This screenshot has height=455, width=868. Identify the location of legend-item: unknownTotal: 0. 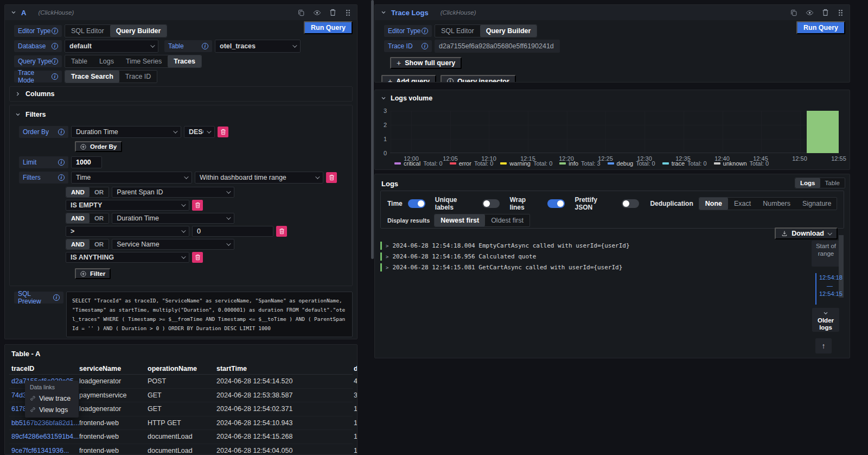
(742, 163).